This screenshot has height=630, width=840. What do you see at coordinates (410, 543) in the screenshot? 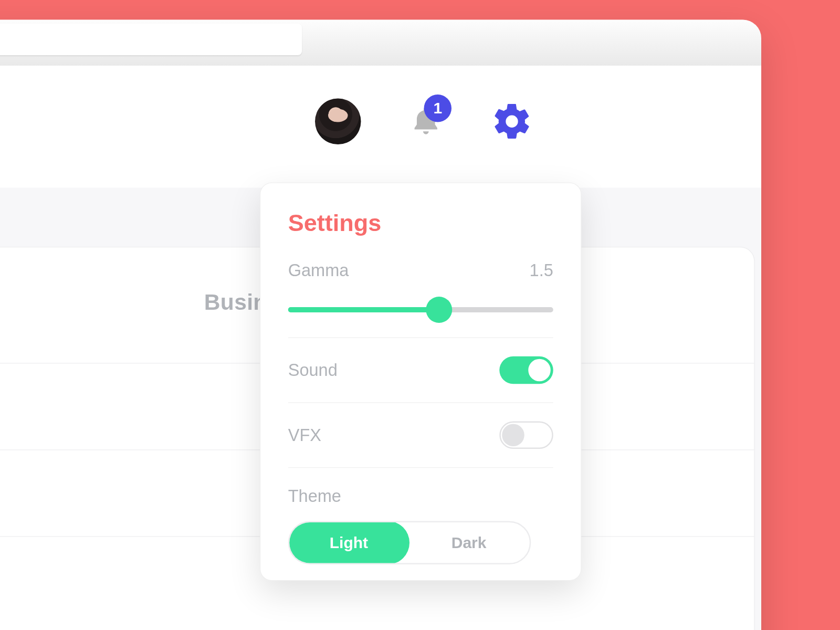
I see `theme-segmented: Light Dark` at bounding box center [410, 543].